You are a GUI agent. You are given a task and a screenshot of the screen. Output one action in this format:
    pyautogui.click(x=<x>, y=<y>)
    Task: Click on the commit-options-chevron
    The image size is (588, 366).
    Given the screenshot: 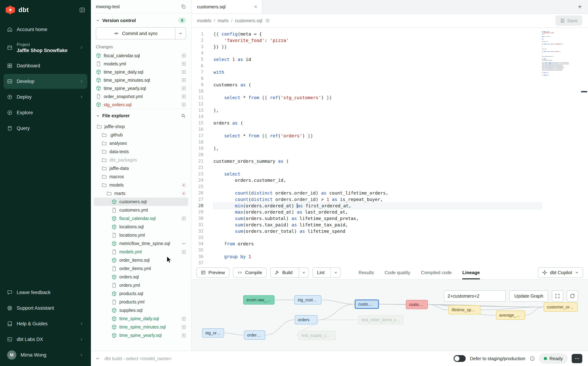 What is the action you would take?
    pyautogui.click(x=180, y=33)
    